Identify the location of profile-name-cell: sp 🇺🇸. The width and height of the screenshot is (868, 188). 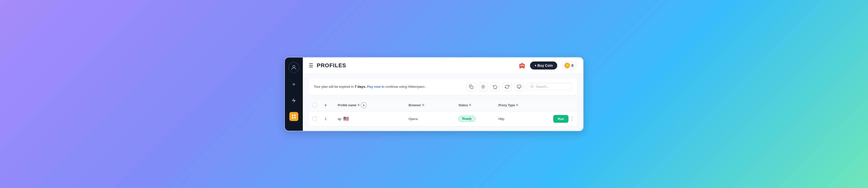
(373, 119).